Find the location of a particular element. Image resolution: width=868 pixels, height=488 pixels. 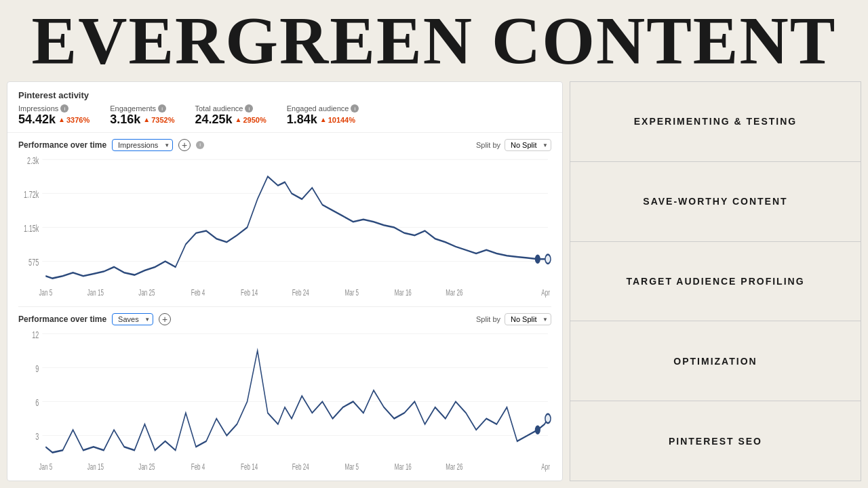

engaged-audience-change: ▲10144% is located at coordinates (338, 120).